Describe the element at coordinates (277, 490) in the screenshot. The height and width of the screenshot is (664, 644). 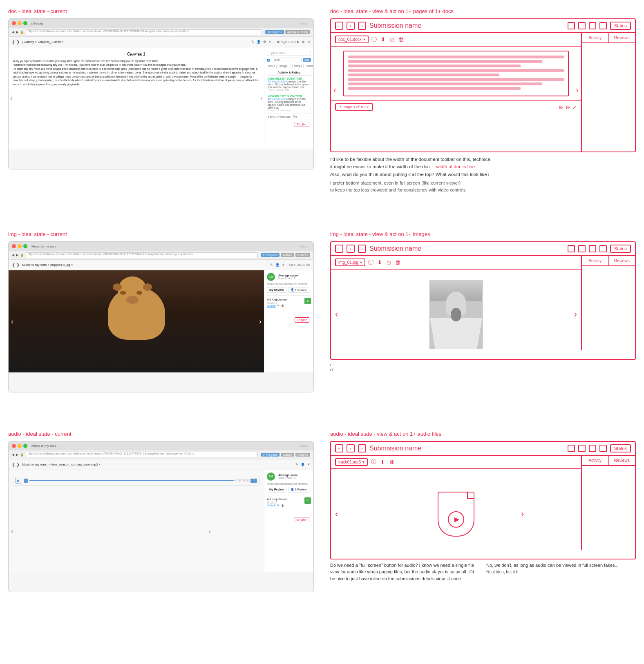
I see `my-review-btn-audio: My Review` at that location.